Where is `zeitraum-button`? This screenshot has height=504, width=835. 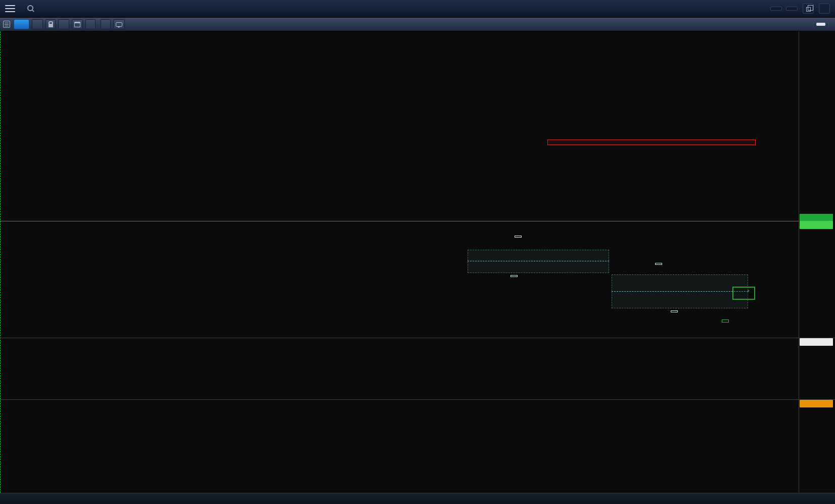
zeitraum-button is located at coordinates (383, 499).